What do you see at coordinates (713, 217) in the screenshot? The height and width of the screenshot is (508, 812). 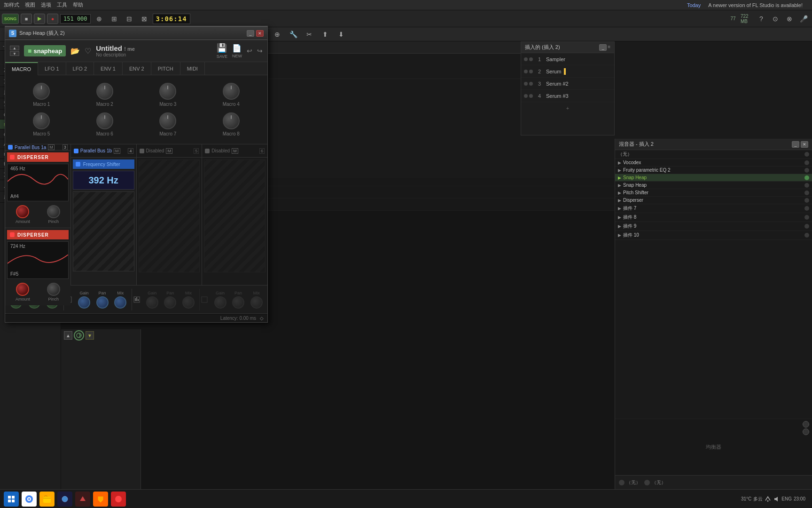 I see `fx-slot-8: ▶ 插件 8` at bounding box center [713, 217].